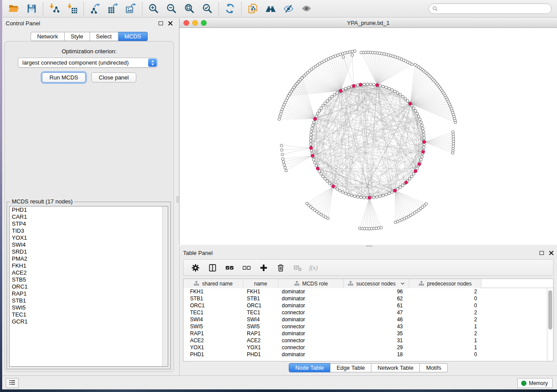  What do you see at coordinates (14, 9) in the screenshot?
I see `open-file-button` at bounding box center [14, 9].